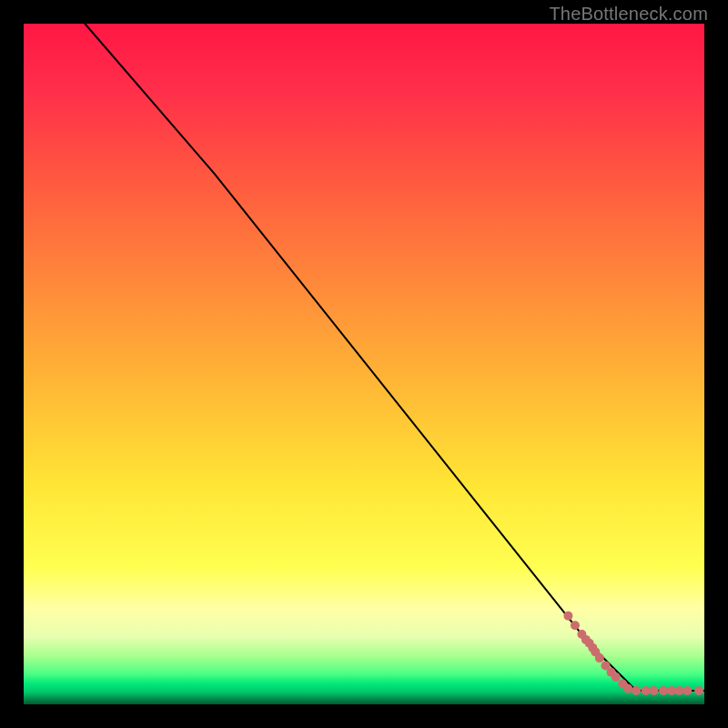 The width and height of the screenshot is (728, 728). Describe the element at coordinates (633, 653) in the screenshot. I see `dots-layer` at that location.